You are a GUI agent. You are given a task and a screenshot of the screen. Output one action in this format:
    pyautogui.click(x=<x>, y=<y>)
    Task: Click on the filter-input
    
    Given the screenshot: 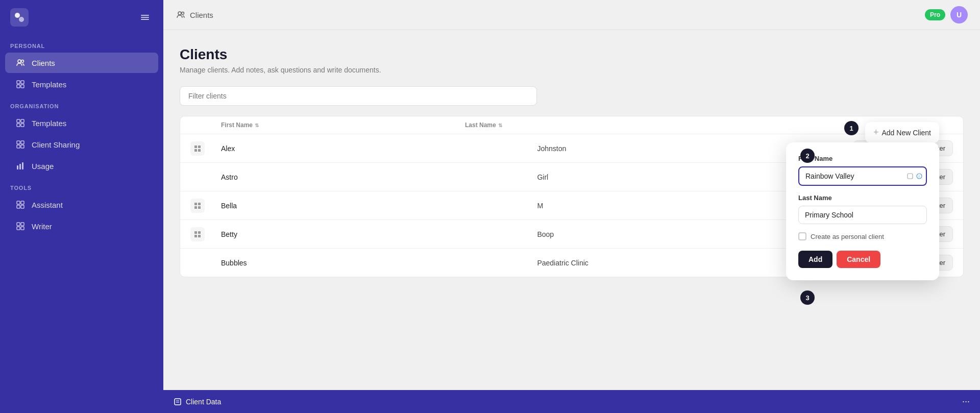 What is the action you would take?
    pyautogui.click(x=358, y=96)
    